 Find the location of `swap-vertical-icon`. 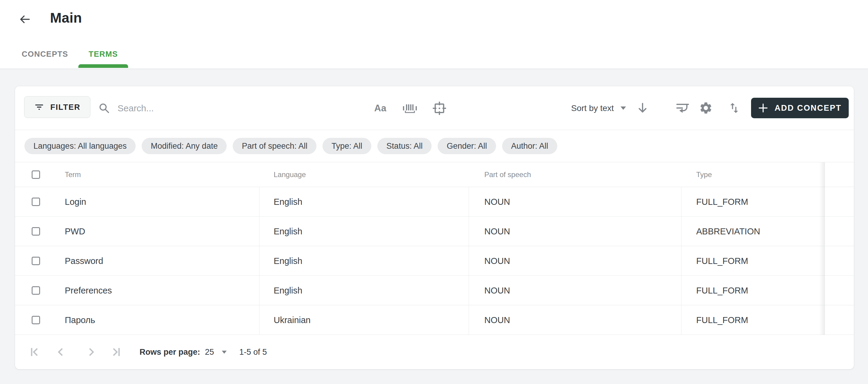

swap-vertical-icon is located at coordinates (734, 108).